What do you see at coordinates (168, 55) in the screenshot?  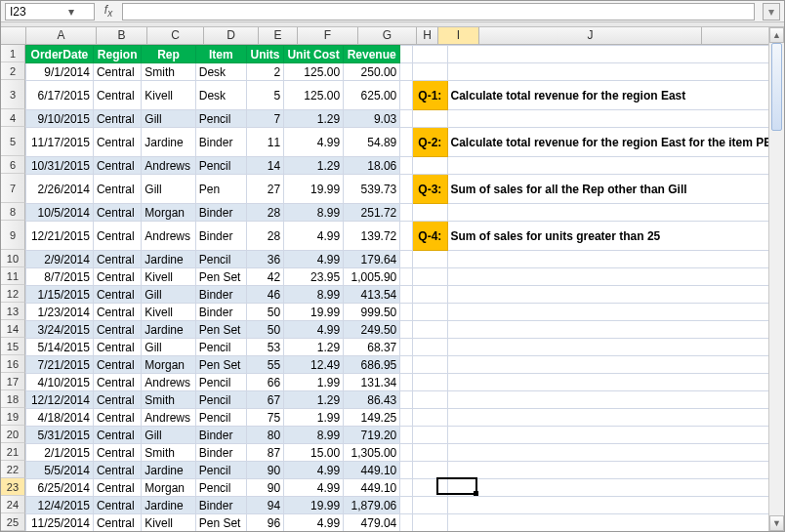 I see `table-header-cell: Rep` at bounding box center [168, 55].